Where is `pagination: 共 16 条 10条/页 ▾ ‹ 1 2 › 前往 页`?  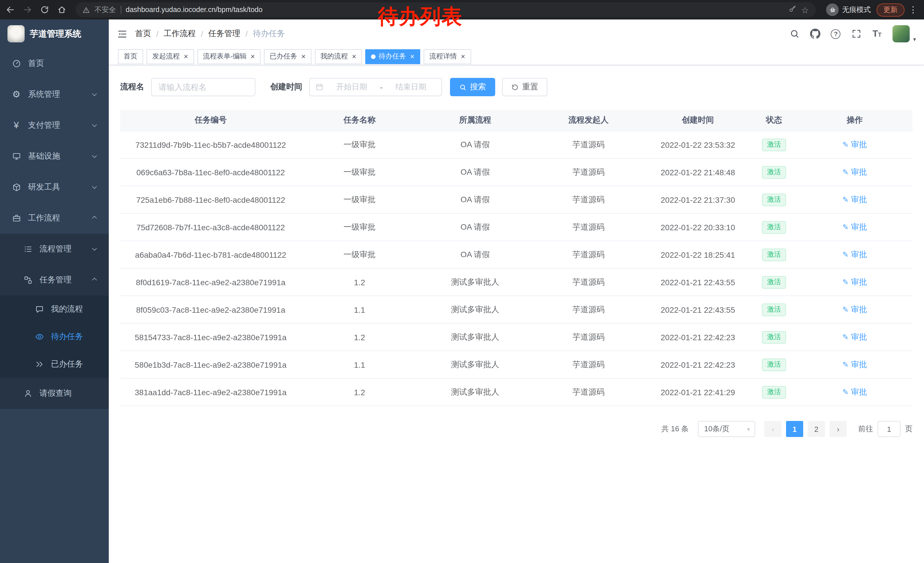
pagination: 共 16 条 10条/页 ▾ ‹ 1 2 › 前往 页 is located at coordinates (516, 422).